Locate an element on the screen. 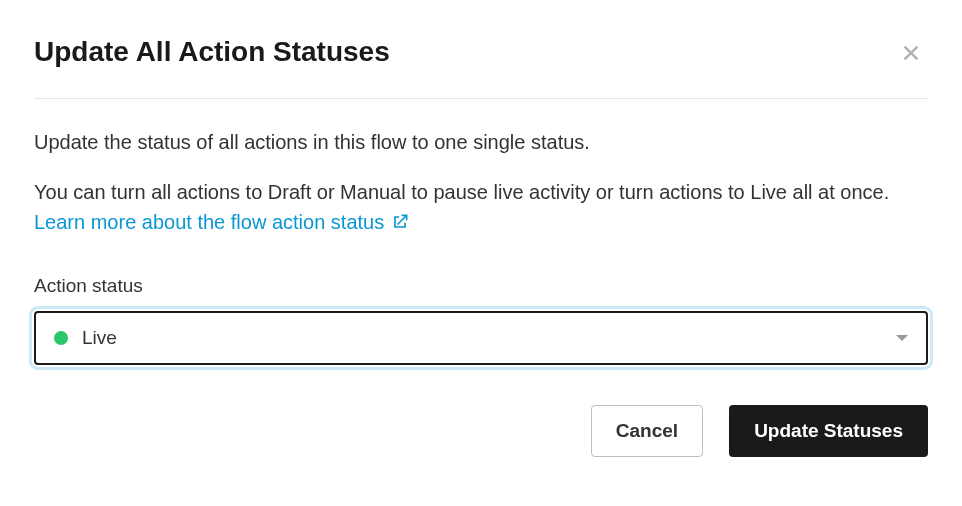  external-link-icon is located at coordinates (400, 222).